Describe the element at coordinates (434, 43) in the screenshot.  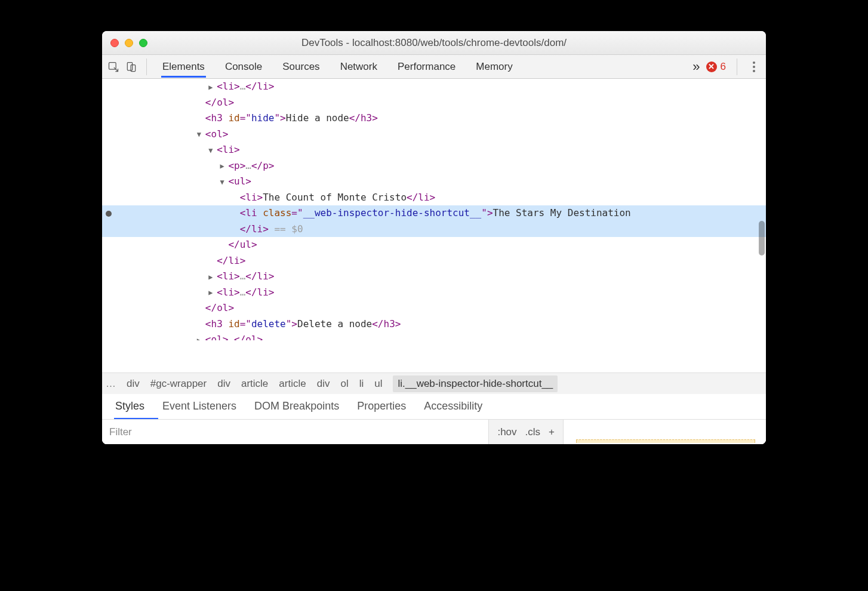
I see `titlebar: DevTools - localhost:8080/web/tools/chro…` at that location.